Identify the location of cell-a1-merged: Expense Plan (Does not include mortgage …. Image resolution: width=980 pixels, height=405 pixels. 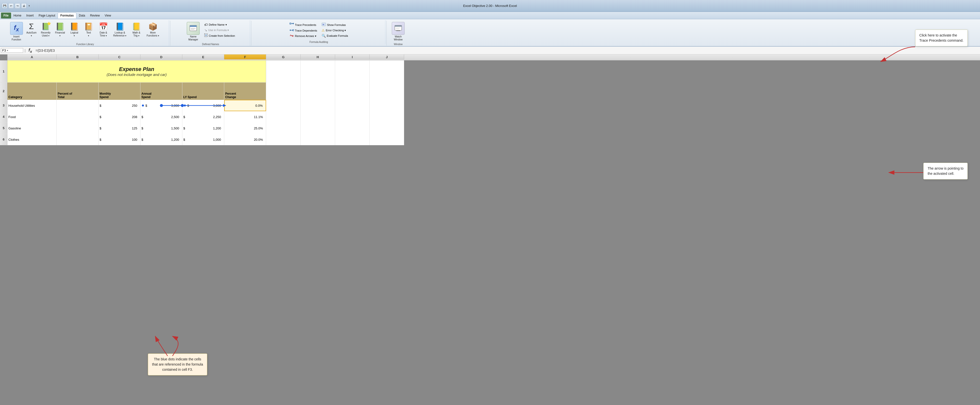
(137, 72).